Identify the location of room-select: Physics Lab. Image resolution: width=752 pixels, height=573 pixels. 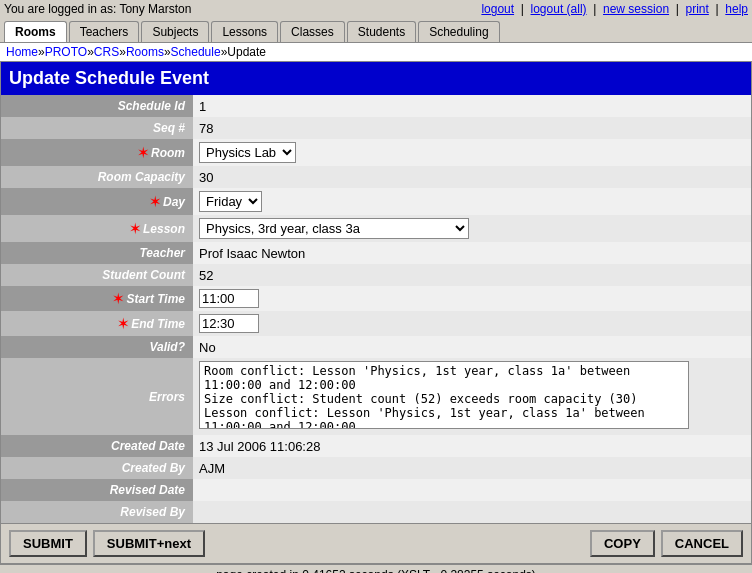
(248, 152).